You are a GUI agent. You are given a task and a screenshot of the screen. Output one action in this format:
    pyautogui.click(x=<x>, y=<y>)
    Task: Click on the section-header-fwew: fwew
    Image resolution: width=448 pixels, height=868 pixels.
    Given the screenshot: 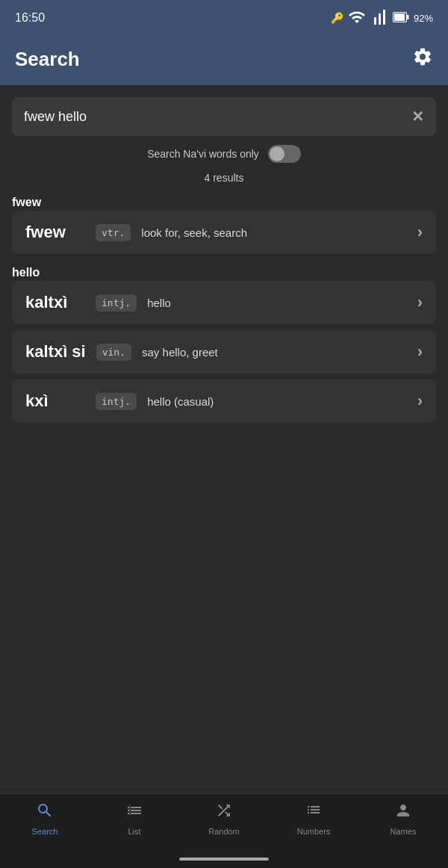 What is the action you would take?
    pyautogui.click(x=224, y=202)
    